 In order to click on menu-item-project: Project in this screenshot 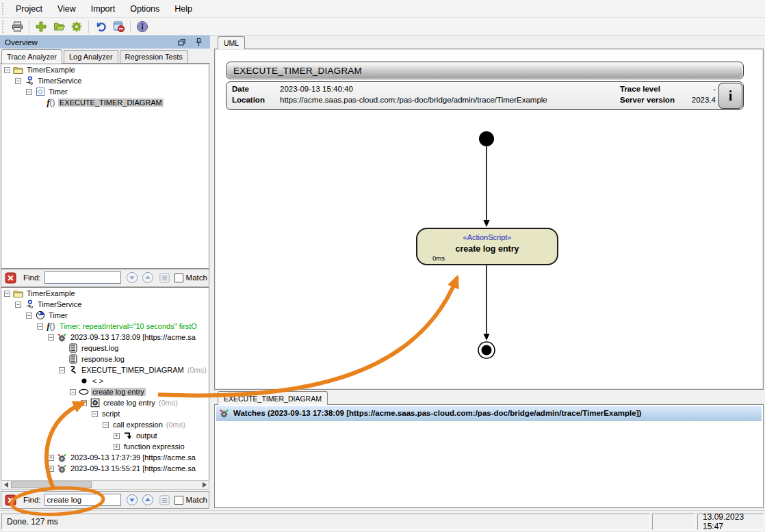, I will do `click(29, 9)`.